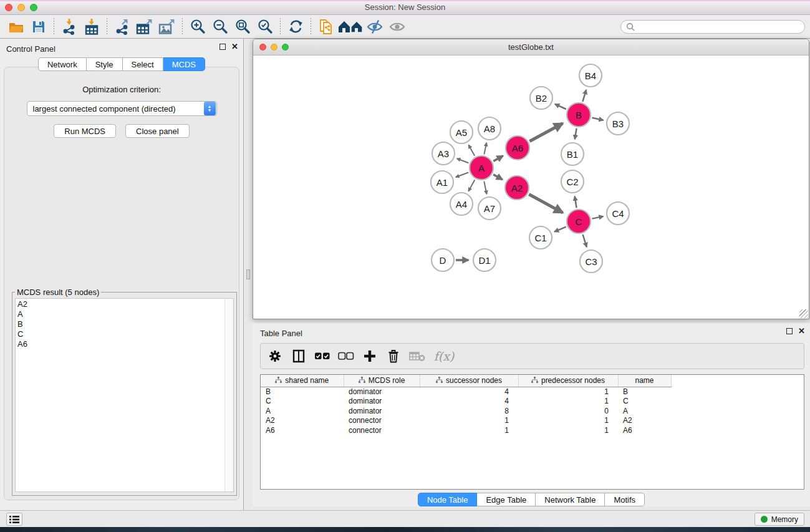  What do you see at coordinates (598, 119) in the screenshot?
I see `graph-edge-B-B3` at bounding box center [598, 119].